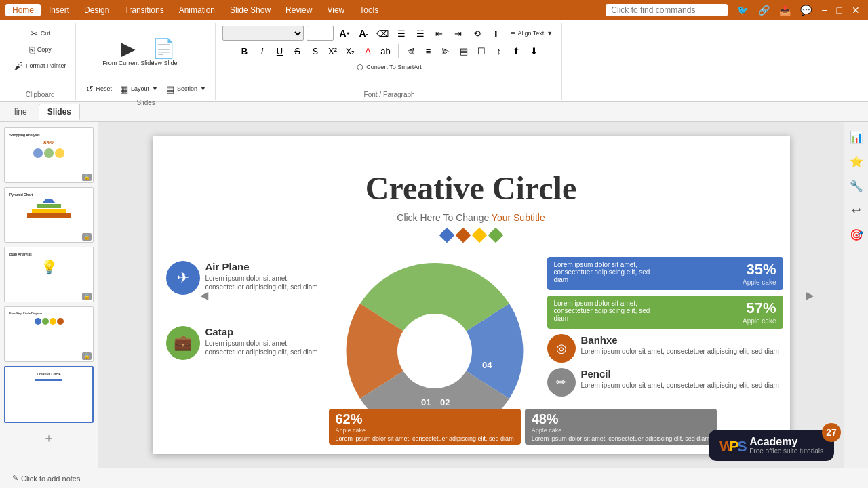  I want to click on notes-icon: ✎, so click(15, 479).